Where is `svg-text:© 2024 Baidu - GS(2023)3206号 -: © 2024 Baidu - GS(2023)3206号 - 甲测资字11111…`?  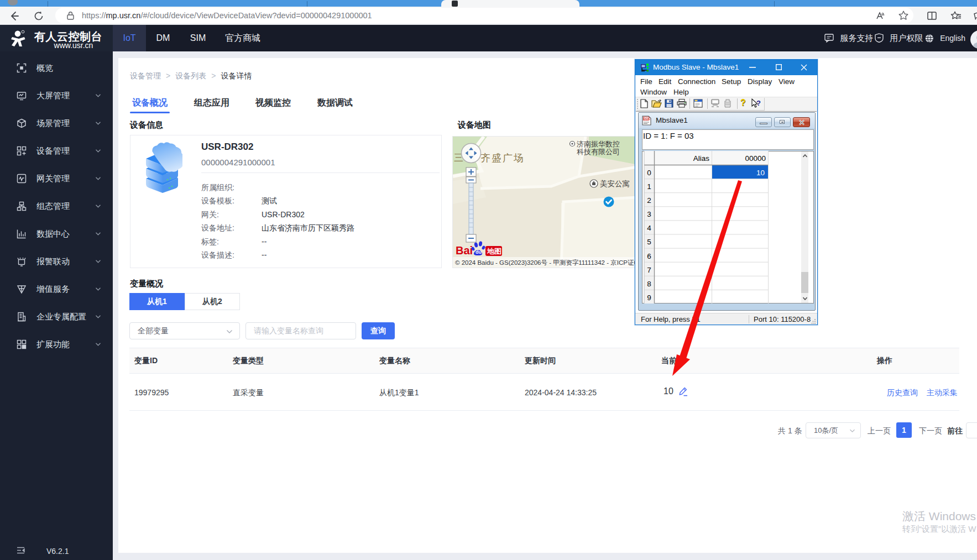 svg-text:© 2024 Baidu - GS(2023)3206号 -: © 2024 Baidu - GS(2023)3206号 - 甲测资字11111… is located at coordinates (550, 263).